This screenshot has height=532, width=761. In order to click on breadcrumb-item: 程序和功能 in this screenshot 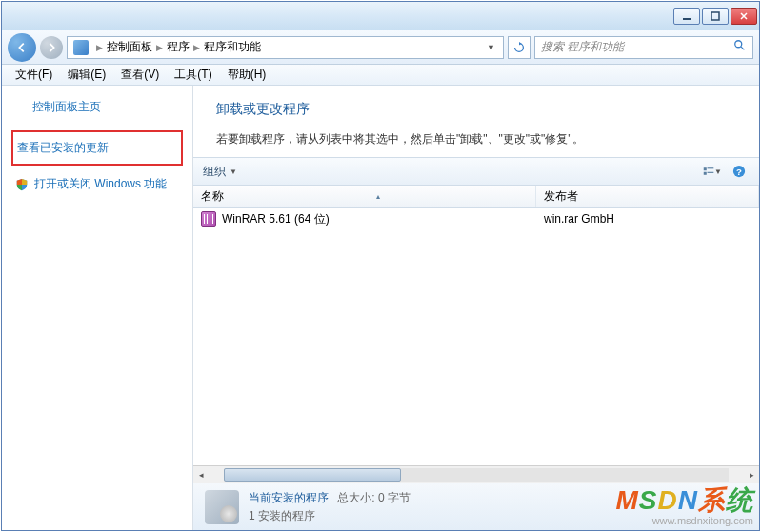, I will do `click(232, 48)`.